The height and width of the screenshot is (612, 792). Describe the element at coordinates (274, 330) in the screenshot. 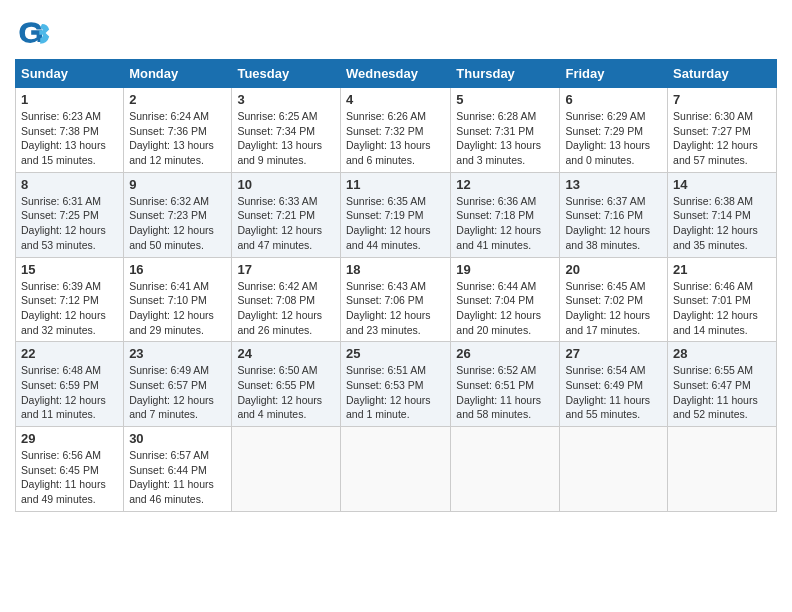

I see `day-info-line: and 26 minutes.` at that location.